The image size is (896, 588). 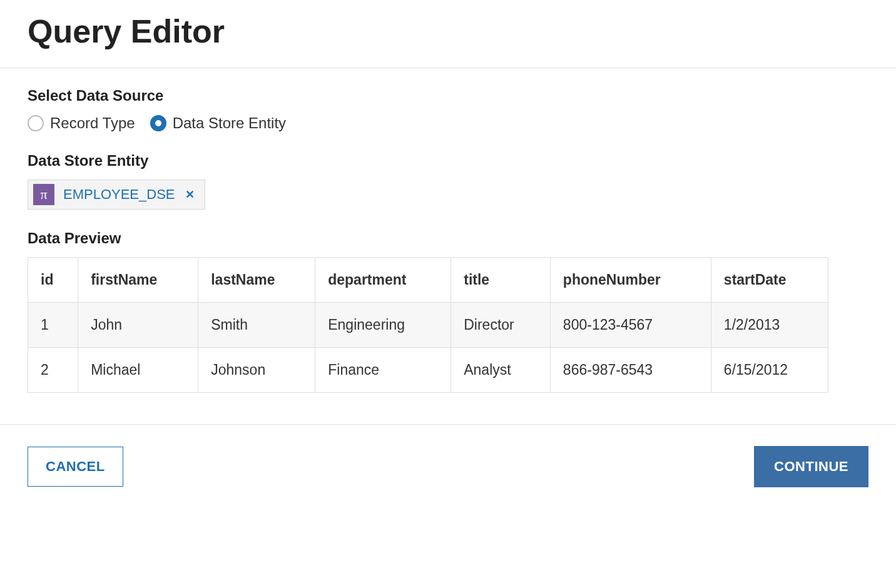 What do you see at coordinates (138, 325) in the screenshot?
I see `cell-firstname: John` at bounding box center [138, 325].